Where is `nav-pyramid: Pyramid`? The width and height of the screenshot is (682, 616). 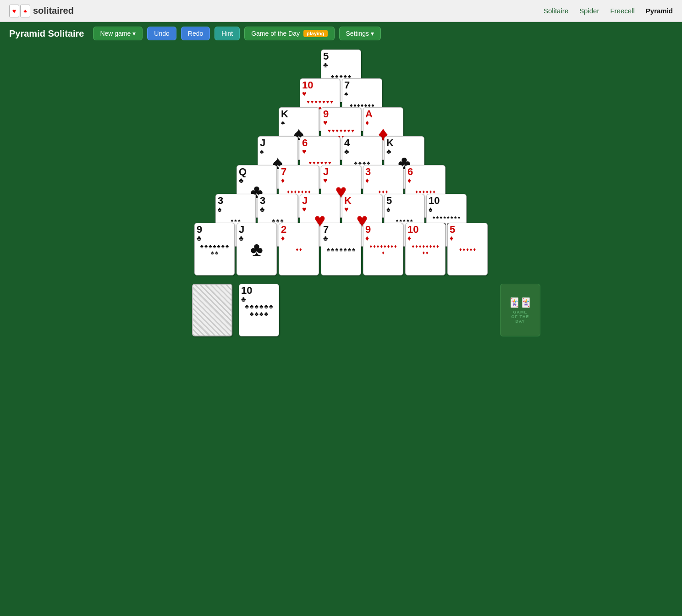
nav-pyramid: Pyramid is located at coordinates (659, 11).